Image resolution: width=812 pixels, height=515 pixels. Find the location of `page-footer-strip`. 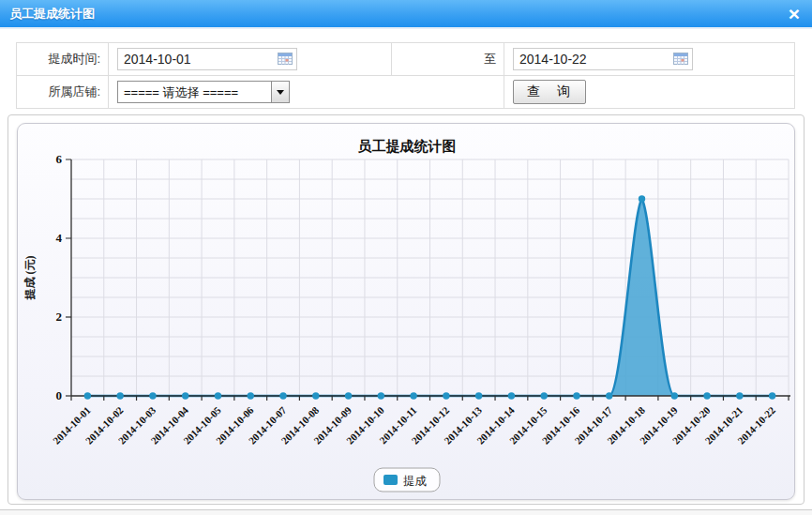

page-footer-strip is located at coordinates (406, 512).